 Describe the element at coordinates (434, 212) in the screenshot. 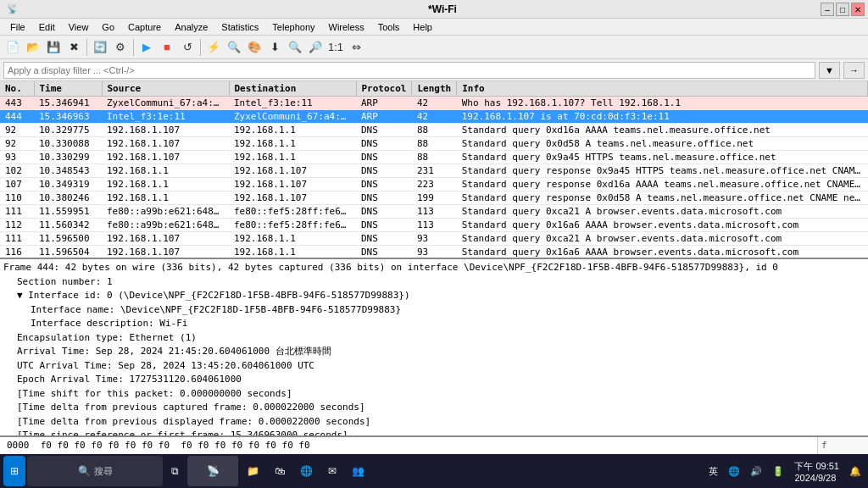

I see `table-row: 11111.559951fe80::a99b:e621:648...fe80::…` at that location.